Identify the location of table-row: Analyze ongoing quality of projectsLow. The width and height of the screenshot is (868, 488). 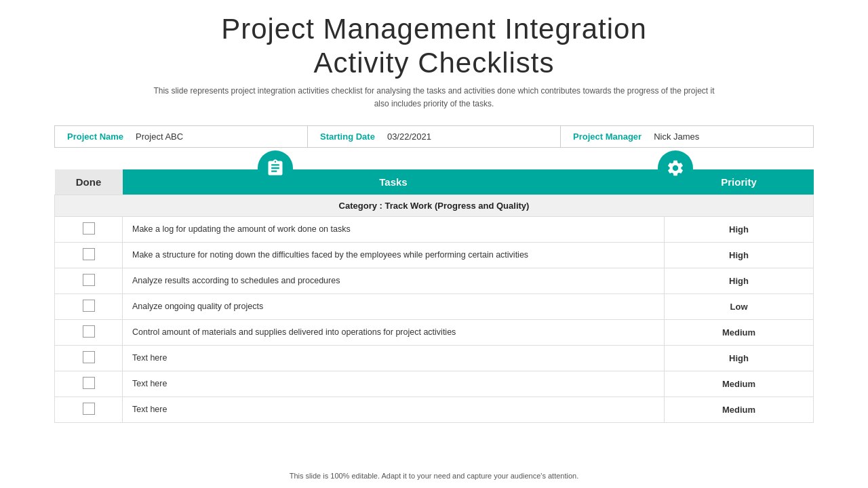
(434, 307).